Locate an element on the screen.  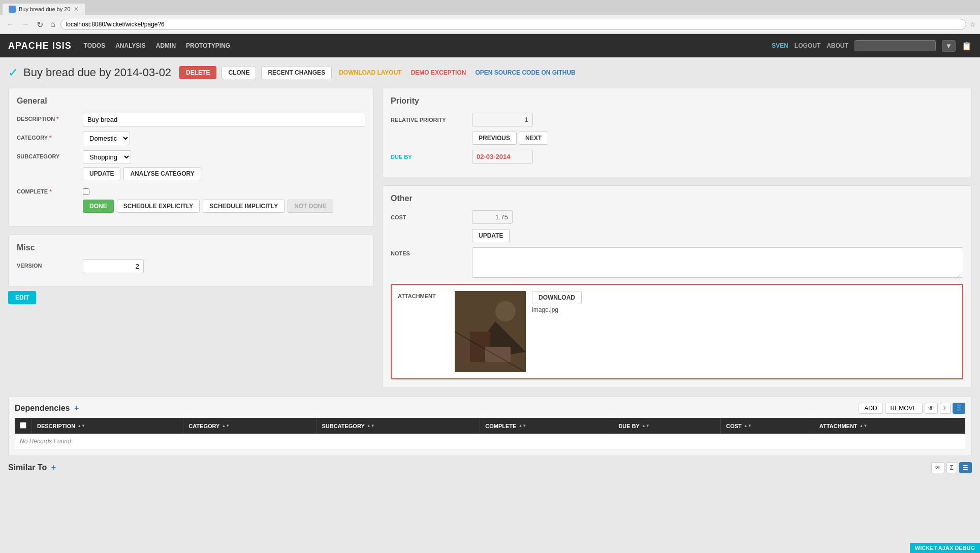
next-priority-button: NEXT is located at coordinates (533, 138).